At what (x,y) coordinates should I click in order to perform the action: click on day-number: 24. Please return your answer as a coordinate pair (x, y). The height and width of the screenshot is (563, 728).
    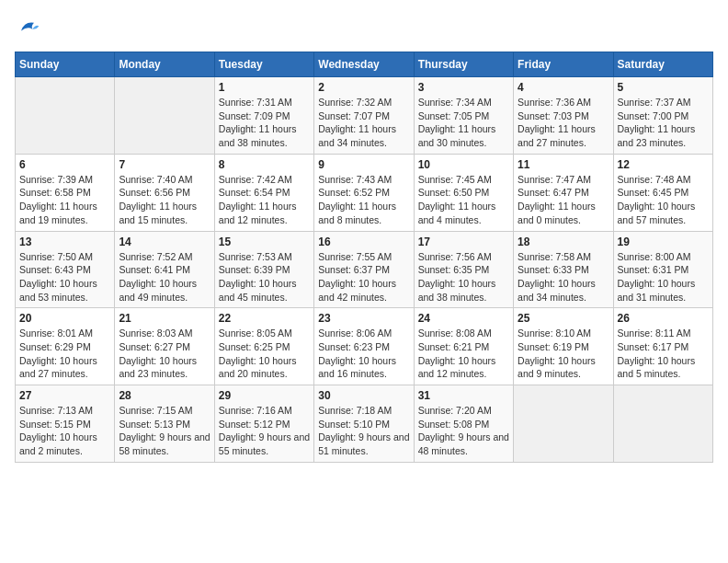
    Looking at the image, I should click on (463, 318).